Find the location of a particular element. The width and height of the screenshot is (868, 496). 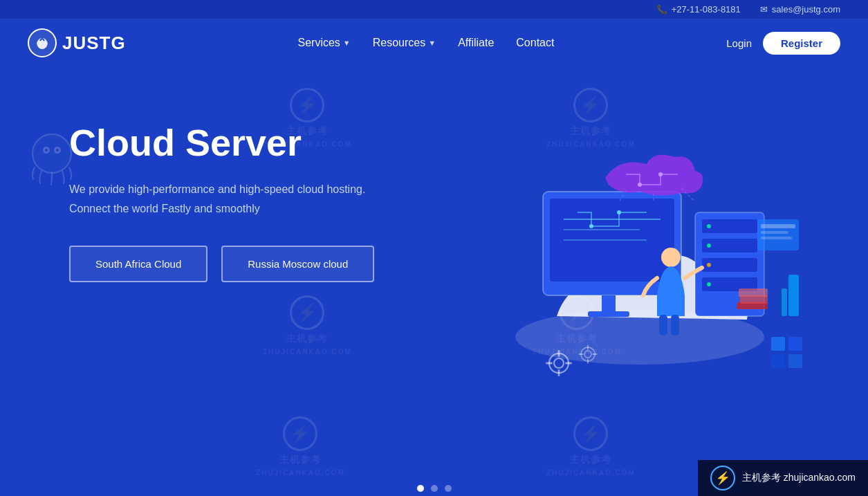

topbar-email: ✉ sales@justg.com is located at coordinates (800, 10).